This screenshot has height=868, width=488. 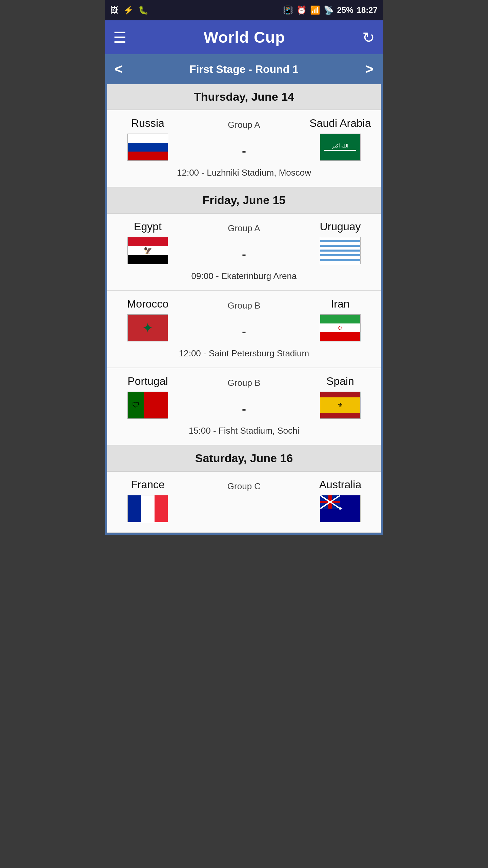 What do you see at coordinates (340, 485) in the screenshot?
I see `team-away-name: Australia` at bounding box center [340, 485].